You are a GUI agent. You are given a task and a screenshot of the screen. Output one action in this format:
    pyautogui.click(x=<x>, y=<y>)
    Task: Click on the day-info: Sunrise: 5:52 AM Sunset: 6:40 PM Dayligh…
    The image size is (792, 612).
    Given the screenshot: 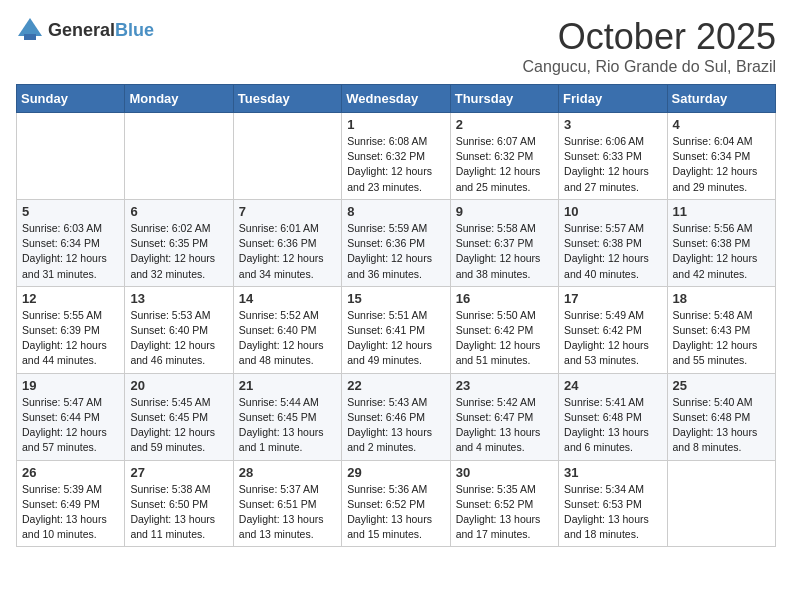 What is the action you would take?
    pyautogui.click(x=288, y=338)
    